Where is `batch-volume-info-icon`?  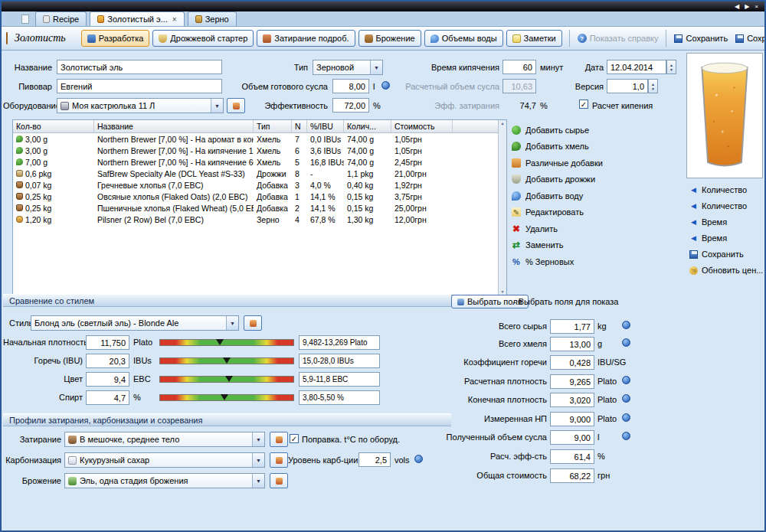
batch-volume-info-icon is located at coordinates (386, 86).